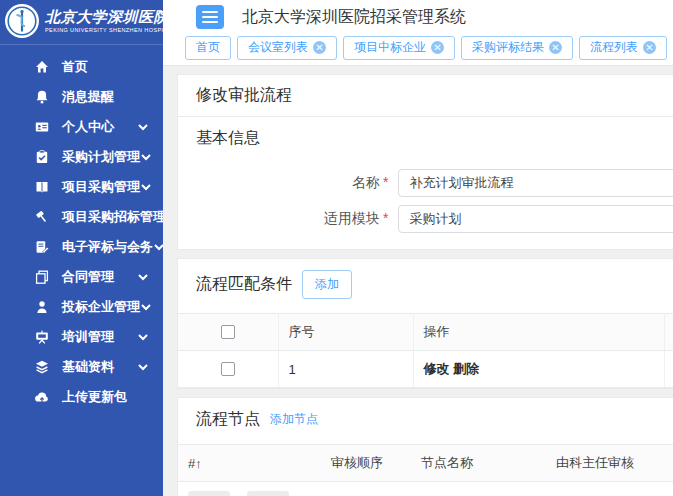 This screenshot has width=673, height=496. What do you see at coordinates (610, 464) in the screenshot?
I see `column-header-dept-head-review: 由科主任审核` at bounding box center [610, 464].